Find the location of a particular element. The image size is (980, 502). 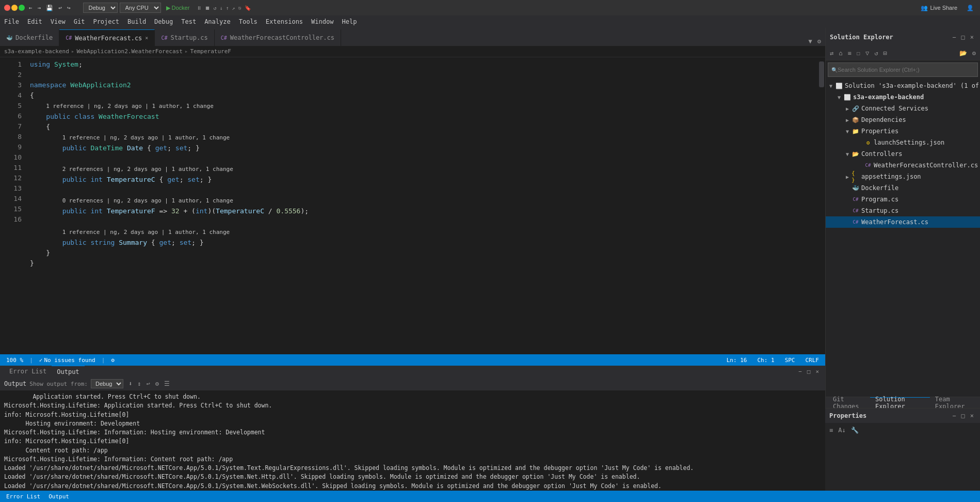

se-collapse-btn: ⊟ is located at coordinates (885, 53).